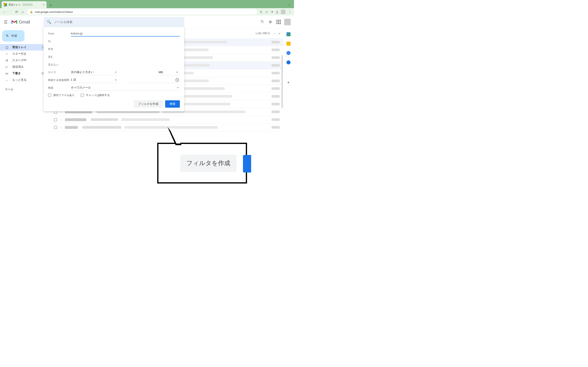 The image size is (588, 367). Describe the element at coordinates (125, 33) in the screenshot. I see `from-input` at that location.